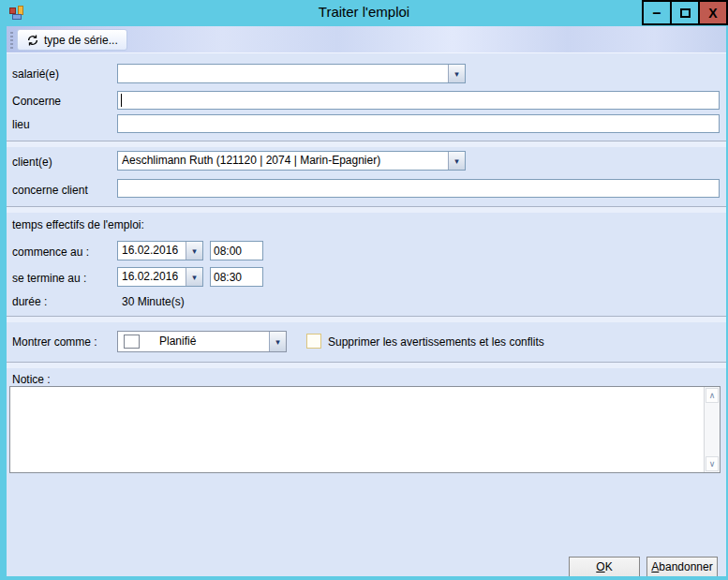 The width and height of the screenshot is (728, 580). Describe the element at coordinates (418, 124) in the screenshot. I see `lieu-input` at that location.